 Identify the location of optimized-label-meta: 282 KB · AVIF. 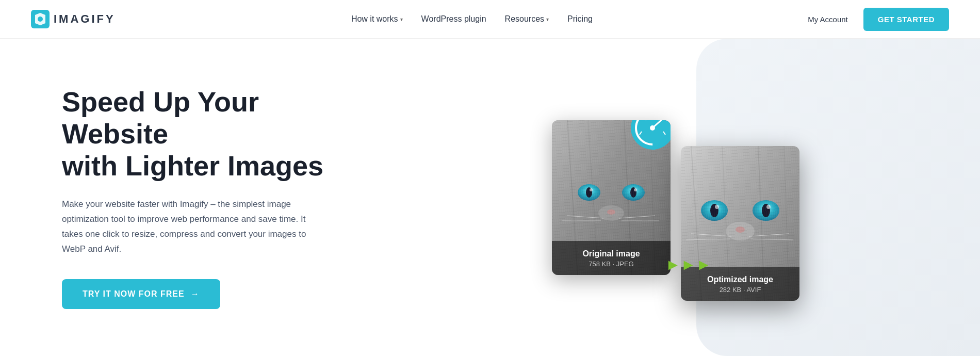
(740, 290).